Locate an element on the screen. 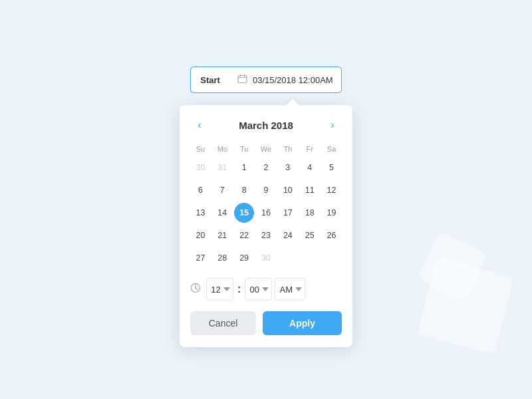 This screenshot has height=399, width=532. calendar-day: 3 is located at coordinates (288, 168).